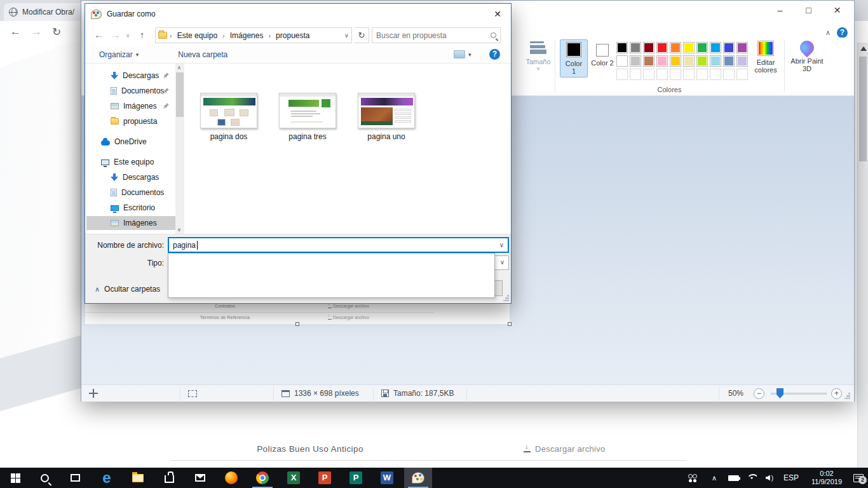  What do you see at coordinates (807, 57) in the screenshot?
I see `open-paint3d-button: Abrir Paint 3D` at bounding box center [807, 57].